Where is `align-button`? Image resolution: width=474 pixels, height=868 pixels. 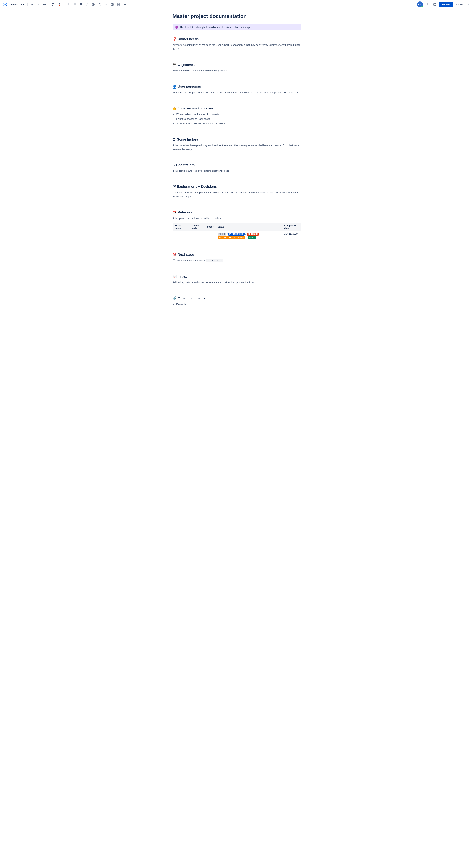
align-button is located at coordinates (53, 4).